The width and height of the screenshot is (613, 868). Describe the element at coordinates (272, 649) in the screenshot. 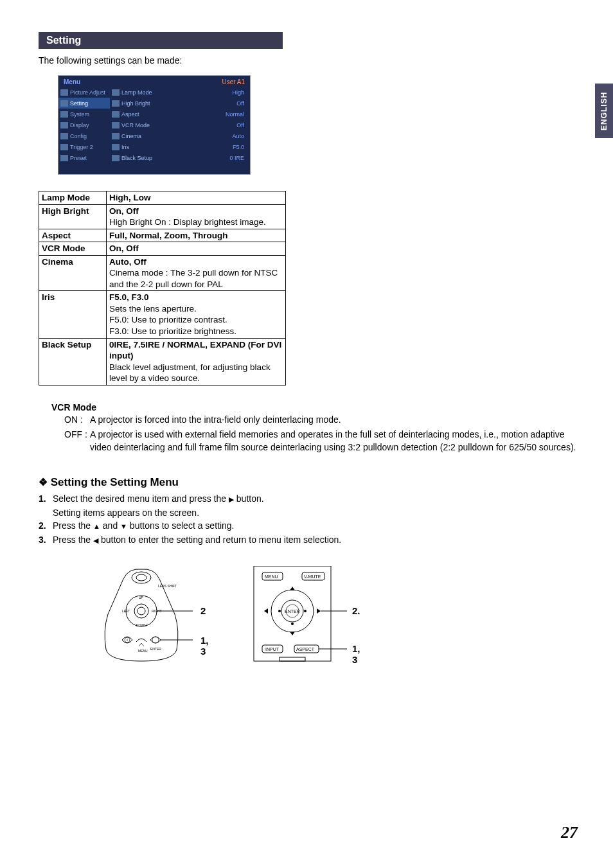

I see `input-btn-label: INPUT` at that location.